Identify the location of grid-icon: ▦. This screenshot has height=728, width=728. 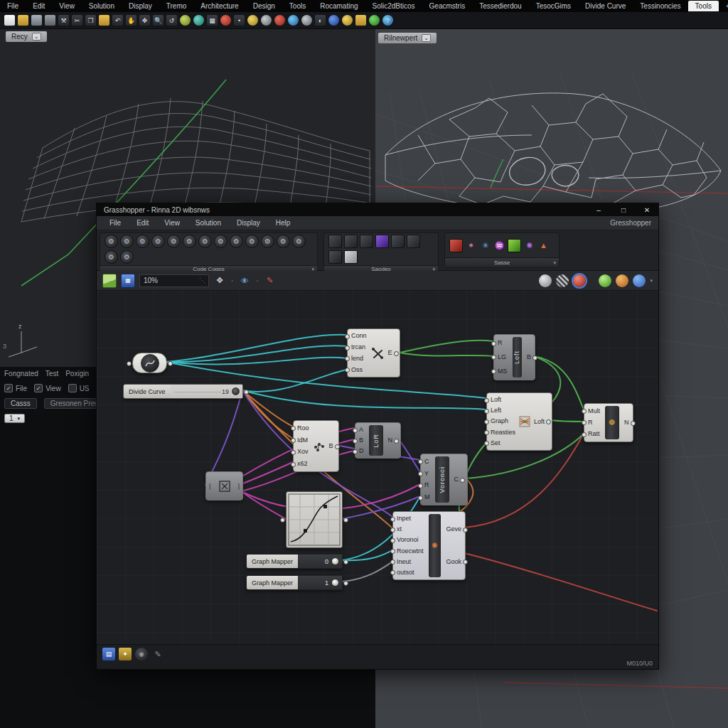
(212, 20).